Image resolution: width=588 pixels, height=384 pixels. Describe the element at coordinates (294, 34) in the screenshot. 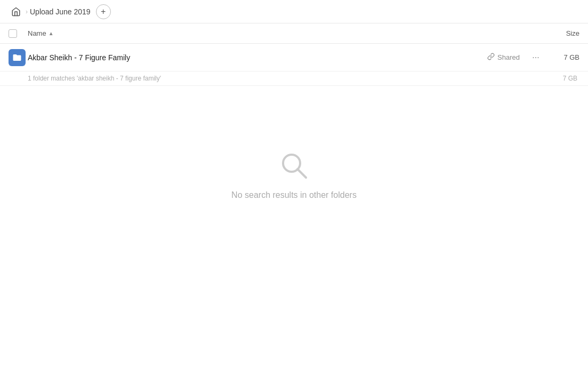

I see `table-header: Name ▲ Size` at that location.